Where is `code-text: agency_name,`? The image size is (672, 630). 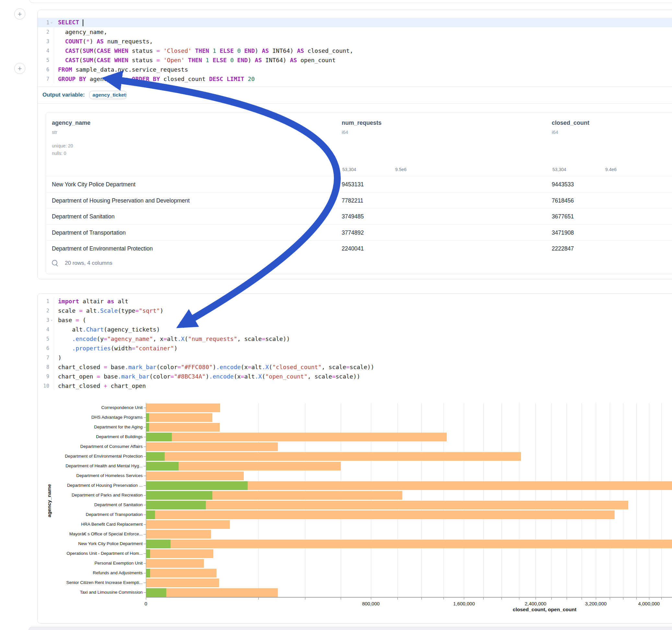 code-text: agency_name, is located at coordinates (80, 32).